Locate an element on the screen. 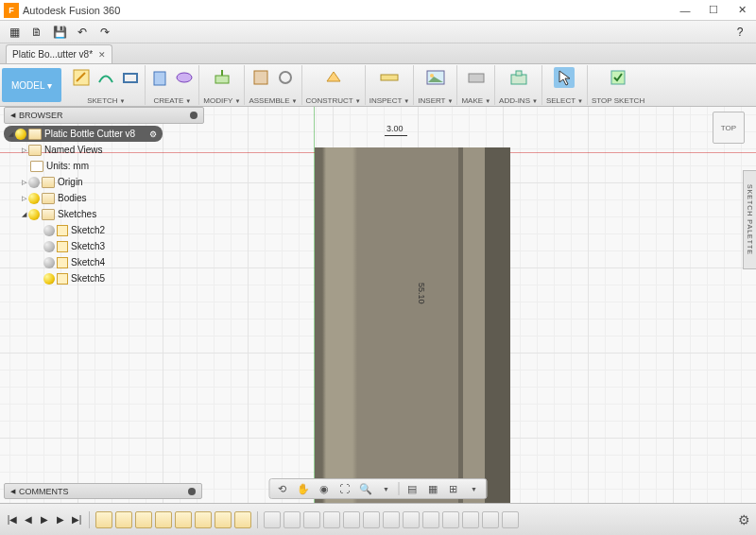  press-pull-icon is located at coordinates (222, 78).